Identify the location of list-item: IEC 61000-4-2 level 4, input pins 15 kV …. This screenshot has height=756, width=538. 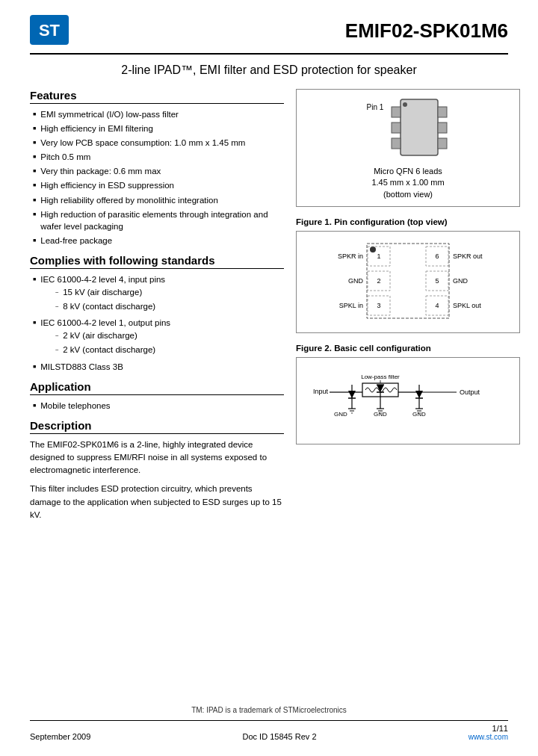
(158, 294).